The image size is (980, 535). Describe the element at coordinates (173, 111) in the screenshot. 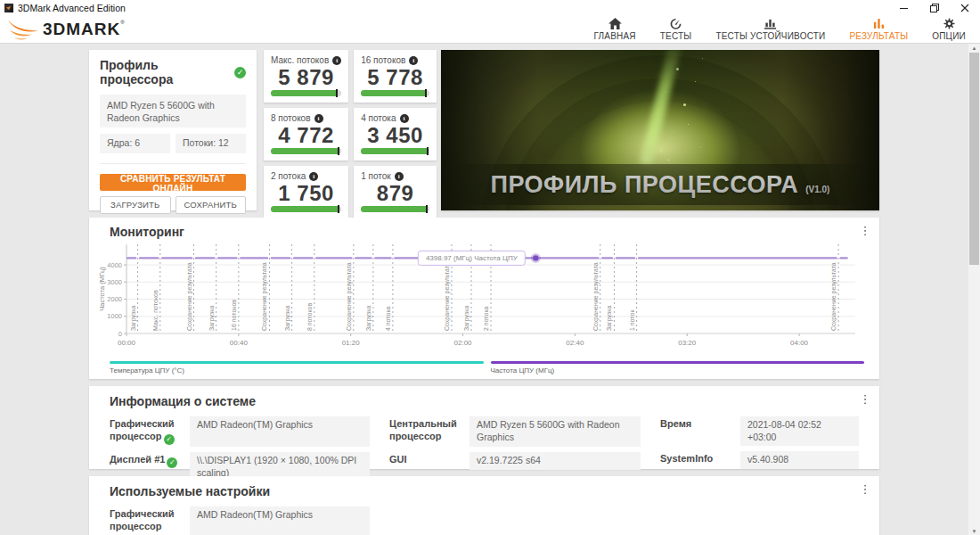

I see `cpu-device-name: AMD Ryzen 5 5600G with Radeon Graphics` at that location.